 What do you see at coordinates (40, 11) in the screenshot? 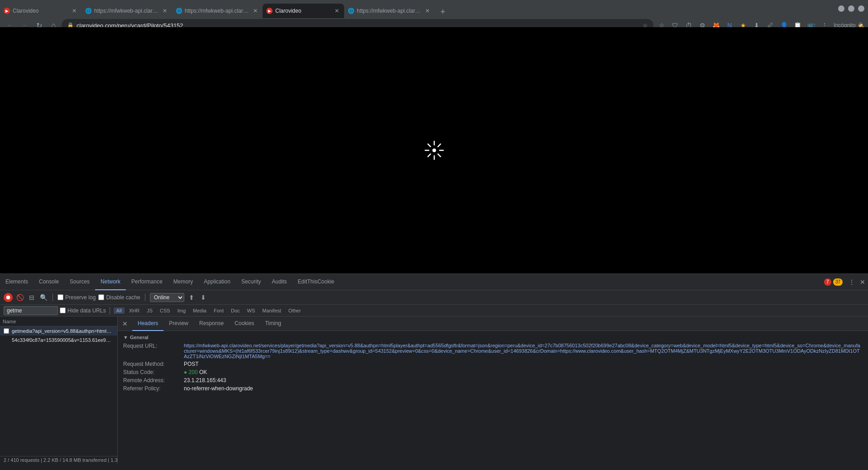
I see `tab-title-1: Clarovideo` at bounding box center [40, 11].